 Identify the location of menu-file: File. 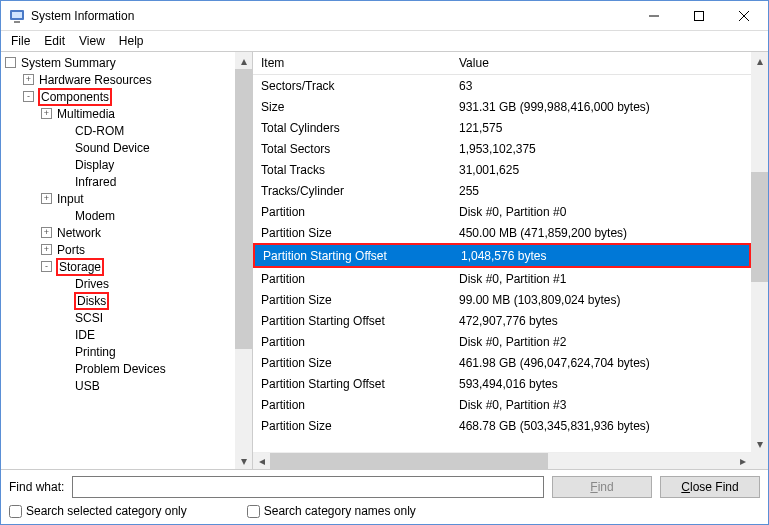
(20, 41).